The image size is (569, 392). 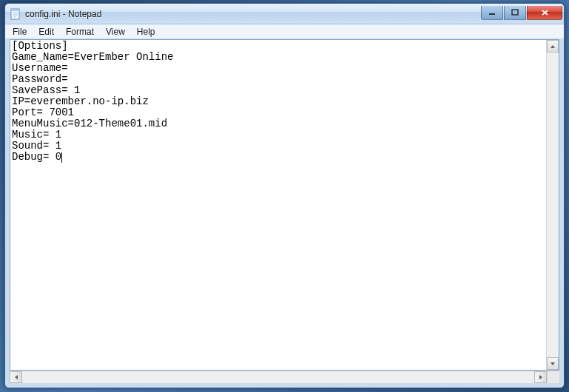 What do you see at coordinates (492, 13) in the screenshot?
I see `minimize-button` at bounding box center [492, 13].